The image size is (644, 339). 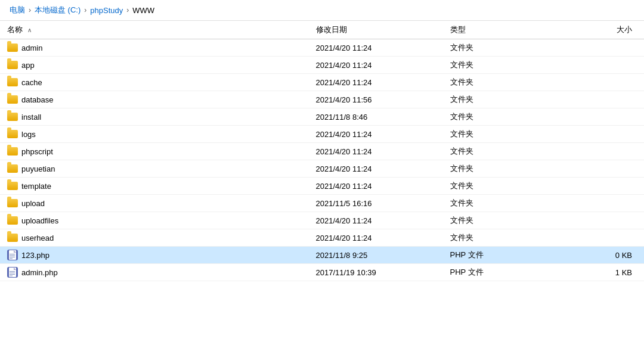 I want to click on file-name: phpscript, so click(x=37, y=151).